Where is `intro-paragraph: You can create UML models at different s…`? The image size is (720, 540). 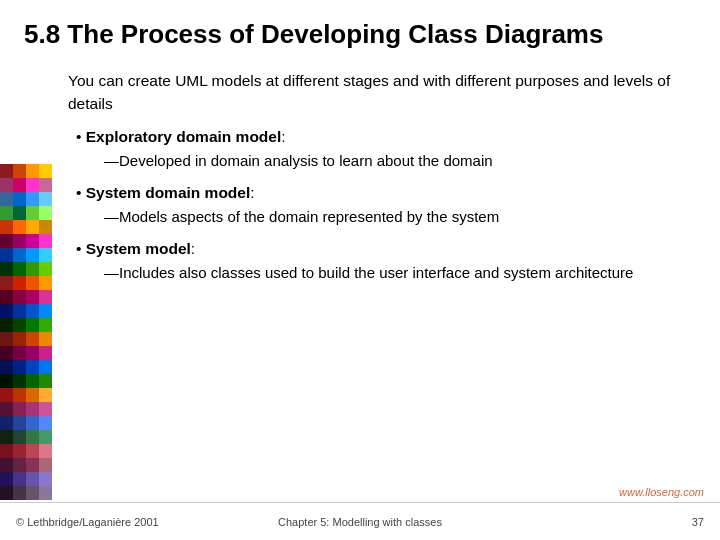
intro-paragraph: You can create UML models at different s… is located at coordinates (378, 92).